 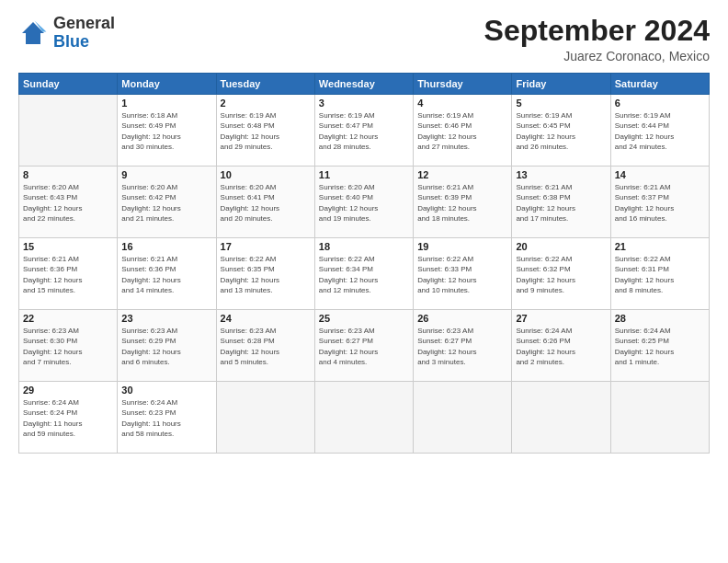 I want to click on day-number: 28, so click(x=660, y=318).